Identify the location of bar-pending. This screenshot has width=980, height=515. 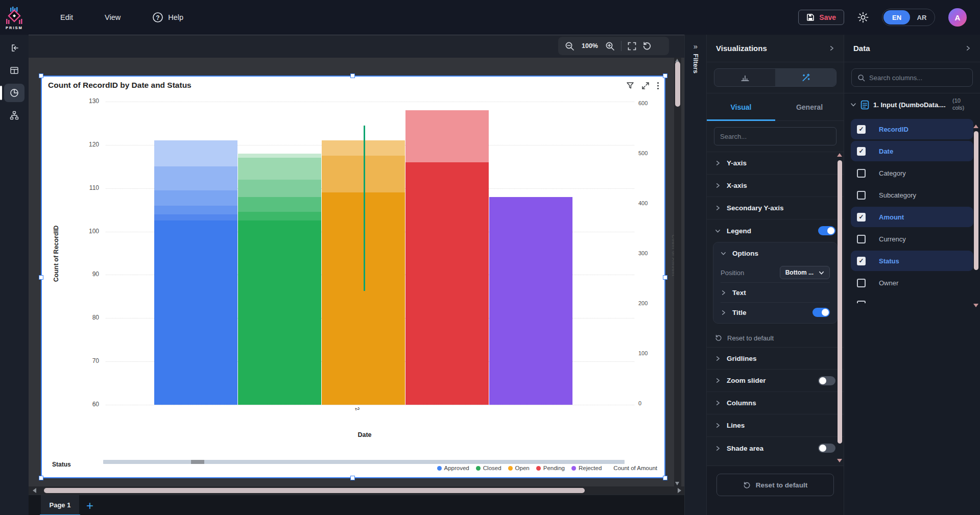
(447, 257).